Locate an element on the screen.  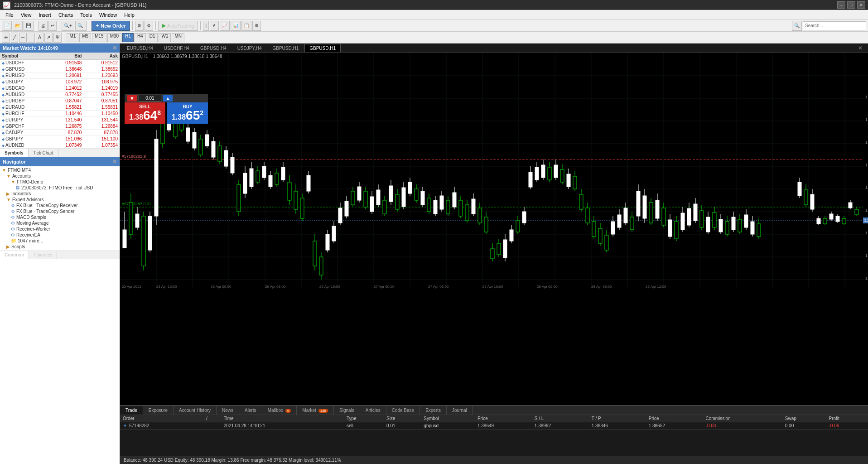
market-watch-row: ◆AUDUSD 0.77452 0.77455 is located at coordinates (60, 95).